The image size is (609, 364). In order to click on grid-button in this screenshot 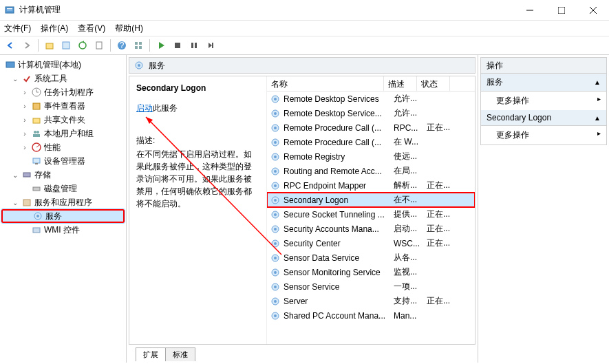, I will do `click(138, 45)`.